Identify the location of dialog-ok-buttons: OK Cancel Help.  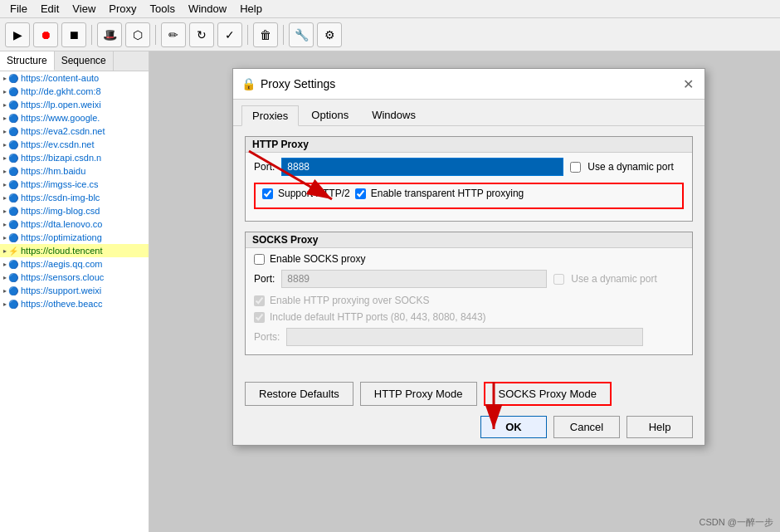
(469, 428).